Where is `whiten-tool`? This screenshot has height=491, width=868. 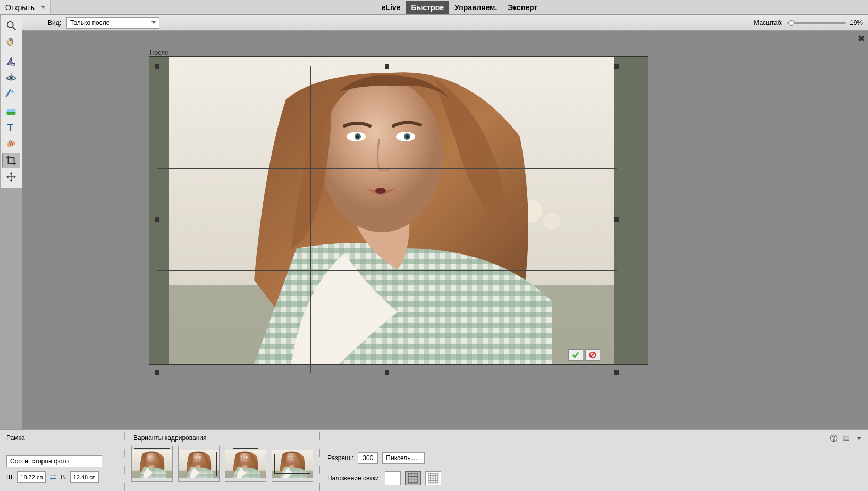 whiten-tool is located at coordinates (11, 95).